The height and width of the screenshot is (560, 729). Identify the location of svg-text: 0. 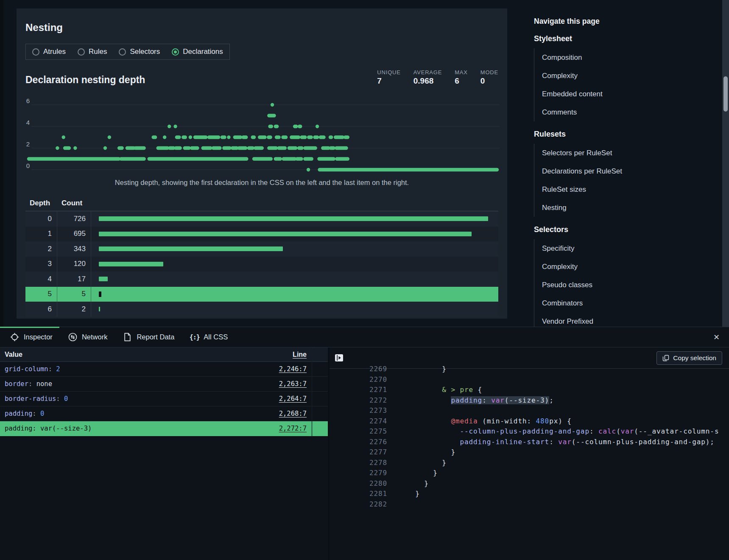
(28, 165).